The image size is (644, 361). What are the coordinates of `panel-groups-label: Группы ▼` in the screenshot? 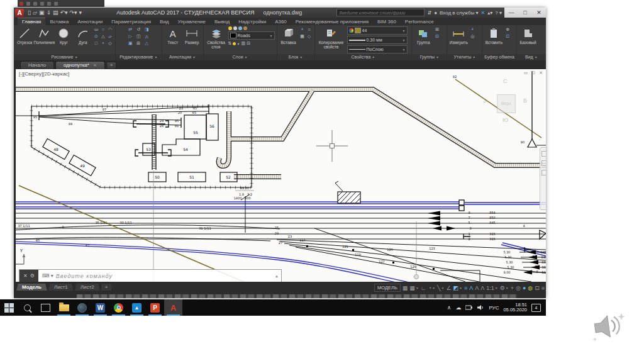 It's located at (429, 57).